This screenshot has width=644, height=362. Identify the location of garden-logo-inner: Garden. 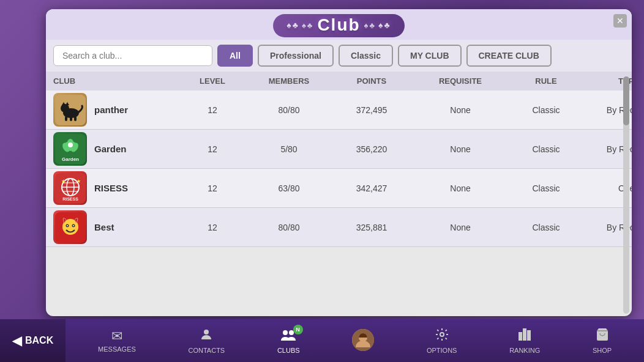
(70, 149).